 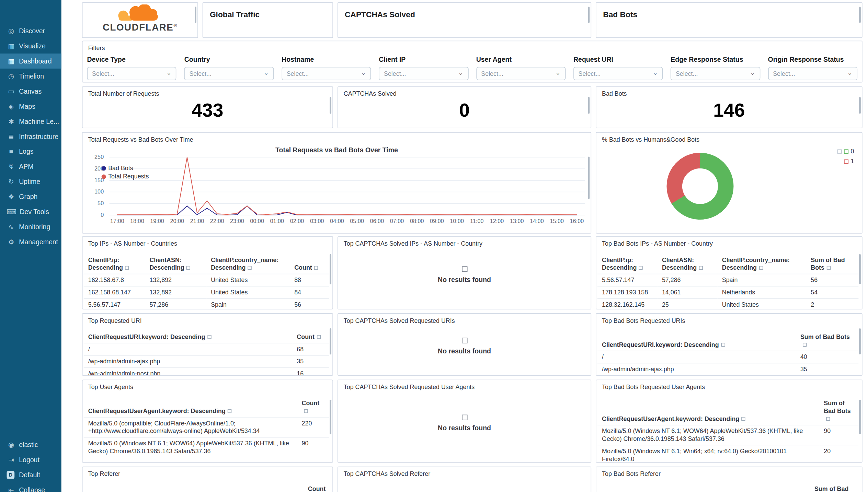 I want to click on sidebar-item-maps: ◈Maps, so click(x=31, y=106).